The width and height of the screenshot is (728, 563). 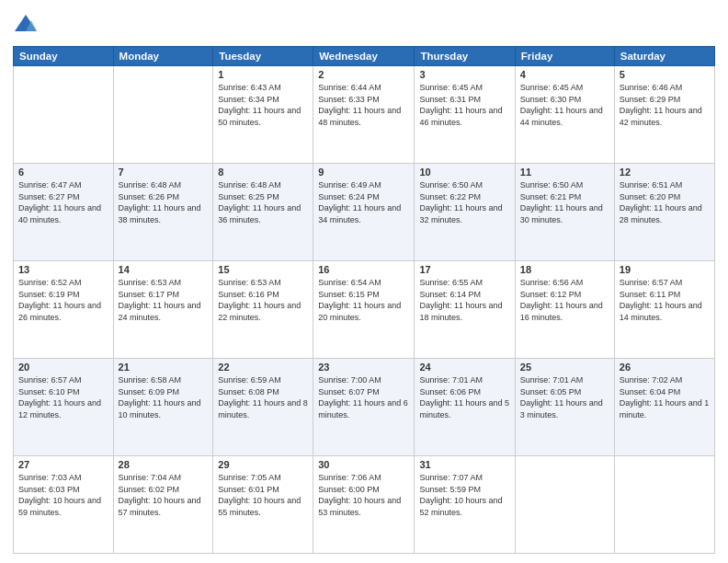 What do you see at coordinates (564, 213) in the screenshot?
I see `calendar-cell: 11Sunrise: 6:50 AM Sunset: 6:21 PM Dayli…` at bounding box center [564, 213].